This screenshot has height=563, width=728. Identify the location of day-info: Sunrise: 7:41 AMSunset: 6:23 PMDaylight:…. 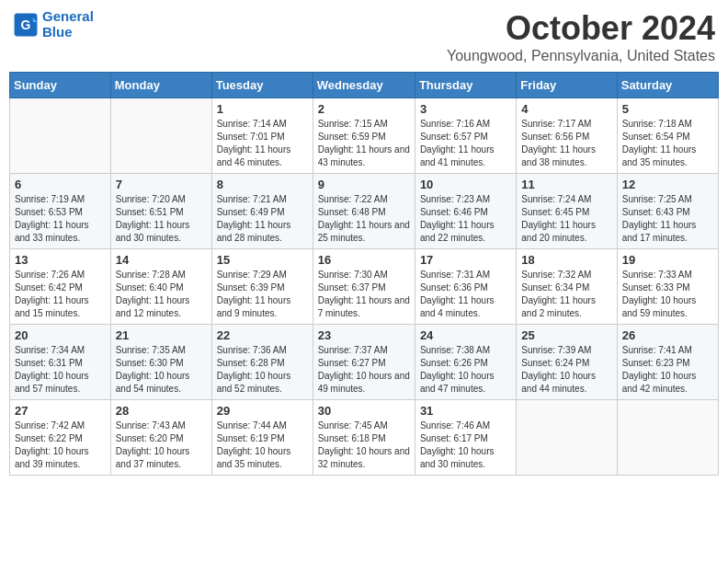
(667, 370).